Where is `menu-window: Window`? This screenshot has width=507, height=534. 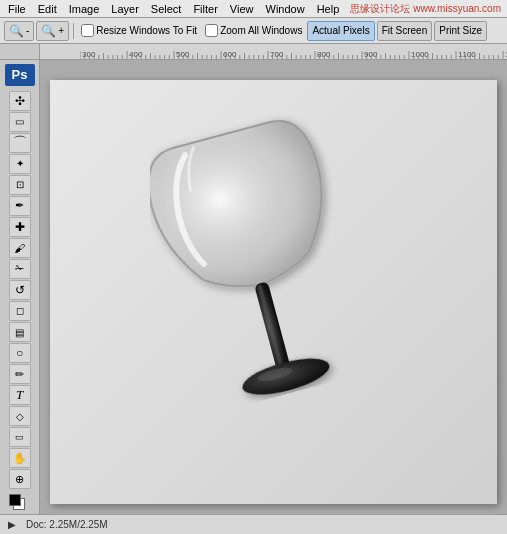 menu-window: Window is located at coordinates (286, 9).